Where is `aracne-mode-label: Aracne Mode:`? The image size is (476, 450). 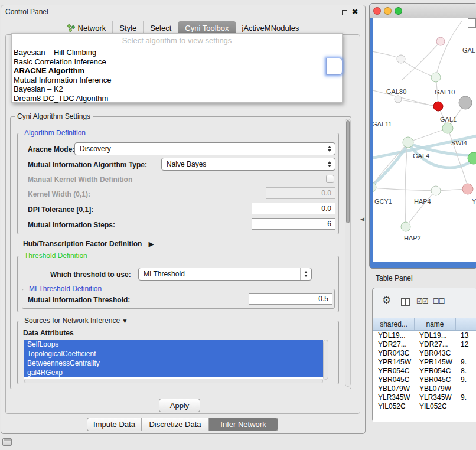 aracne-mode-label: Aracne Mode: is located at coordinates (51, 149).